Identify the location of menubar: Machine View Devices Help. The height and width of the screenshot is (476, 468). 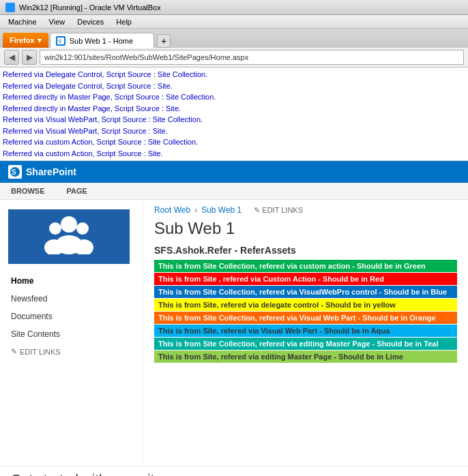
(234, 22).